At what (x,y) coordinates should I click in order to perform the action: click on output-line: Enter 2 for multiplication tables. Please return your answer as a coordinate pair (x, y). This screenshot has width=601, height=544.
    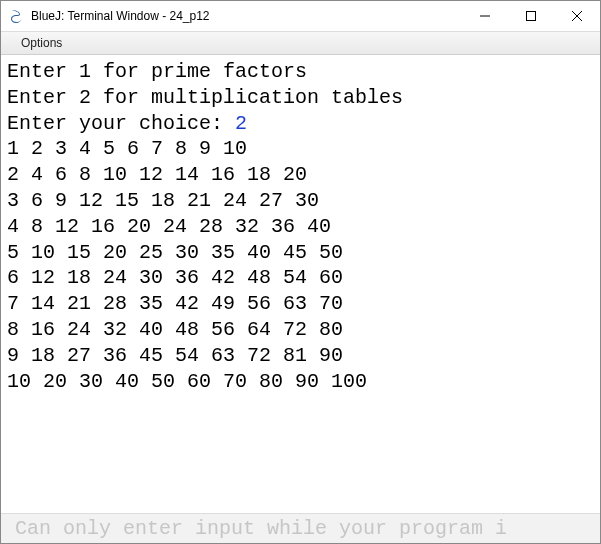
    Looking at the image, I should click on (205, 98).